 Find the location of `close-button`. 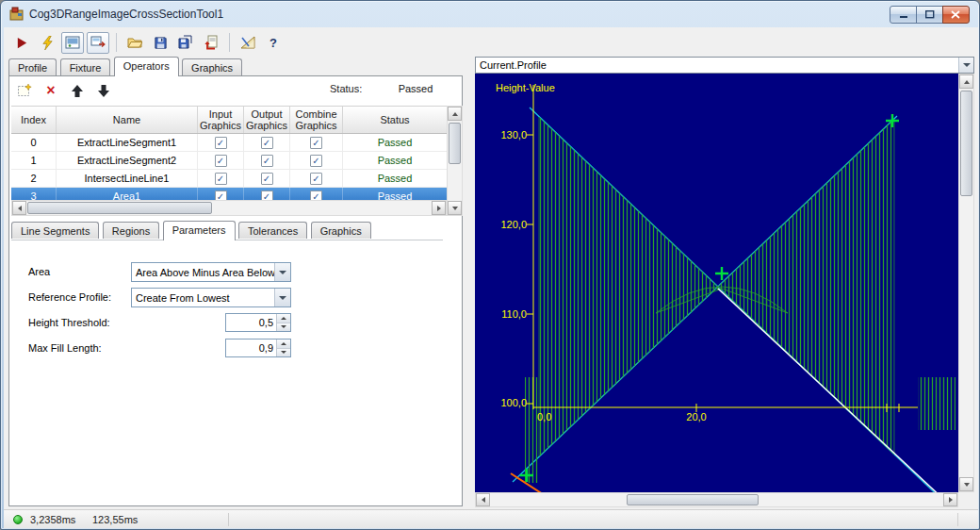

close-button is located at coordinates (956, 15).